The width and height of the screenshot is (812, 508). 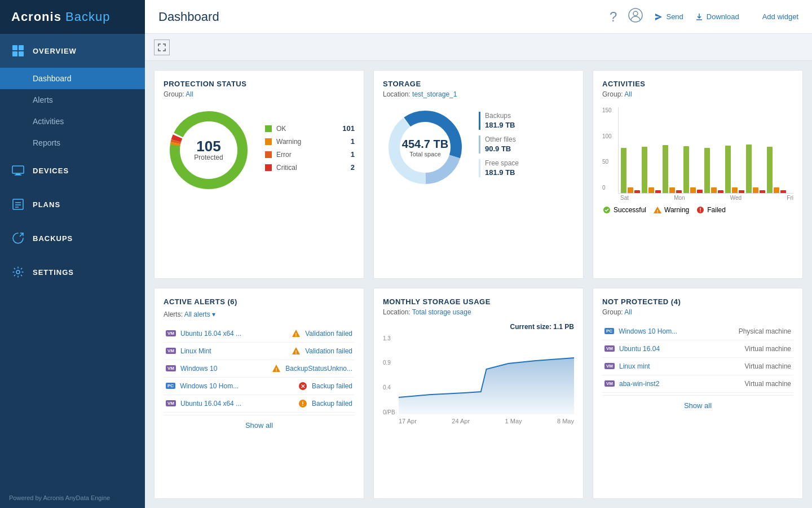 I want to click on monthly-location-link: Total storage usage, so click(x=442, y=312).